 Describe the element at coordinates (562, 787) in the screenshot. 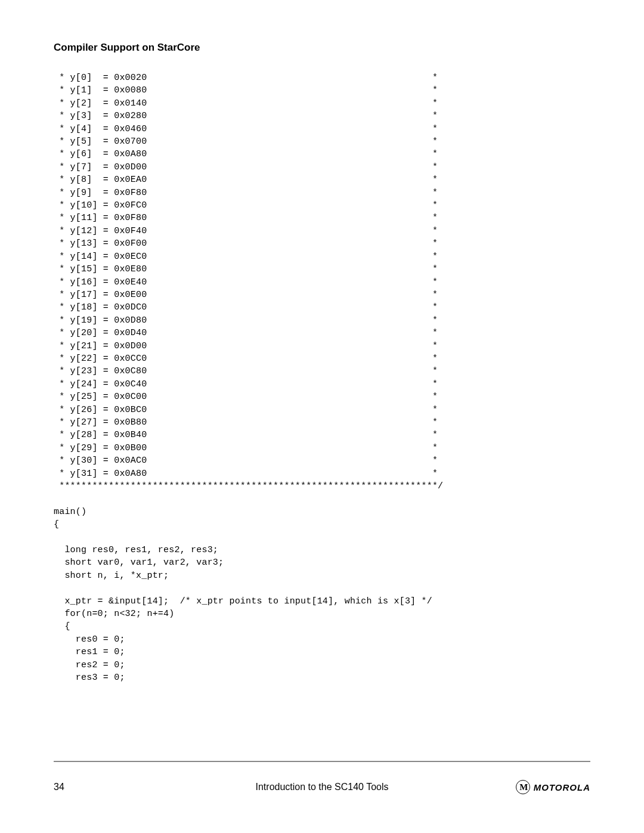

I see `logo-text: MOTOROLA` at that location.